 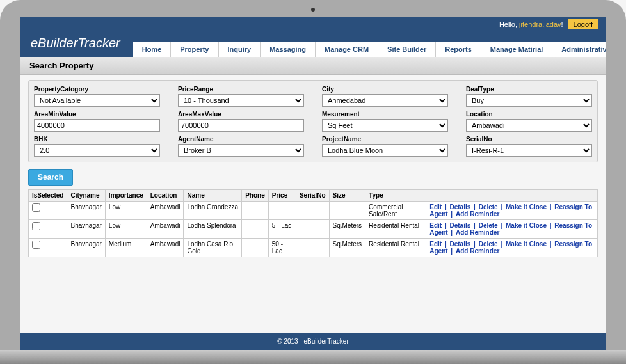 I want to click on cell-price, so click(x=282, y=211).